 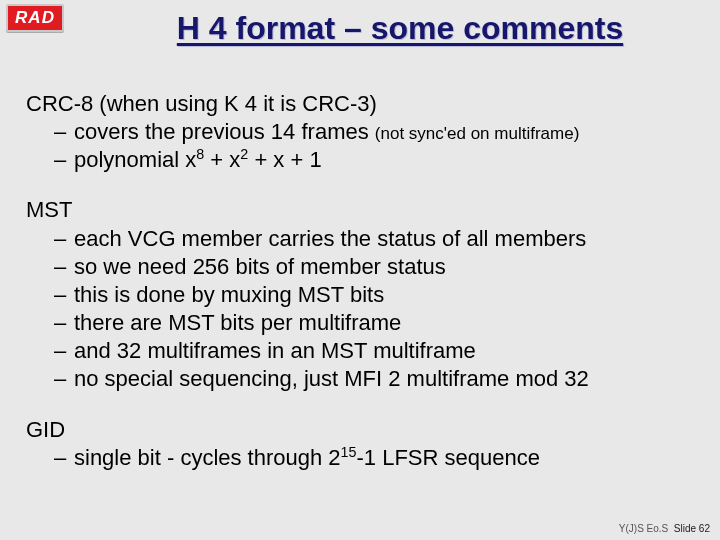 I want to click on section-crc8: CRC-8 (when using K 4 it is CRC-3) cover…, so click(x=360, y=132).